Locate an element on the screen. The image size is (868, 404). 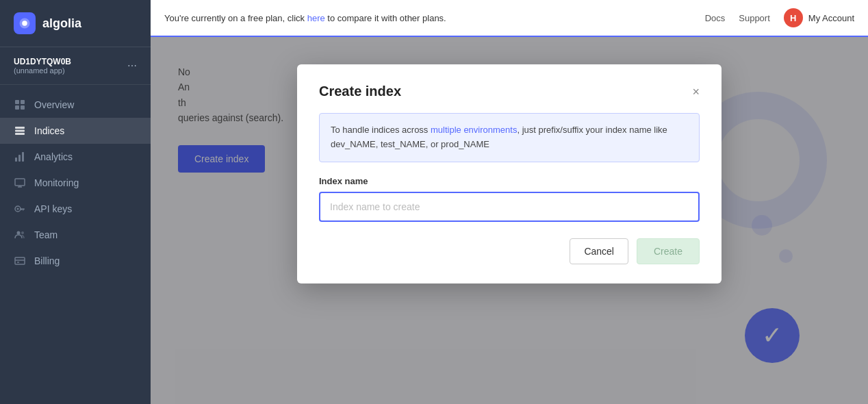
modal-footer: Cancel Create is located at coordinates (509, 251).